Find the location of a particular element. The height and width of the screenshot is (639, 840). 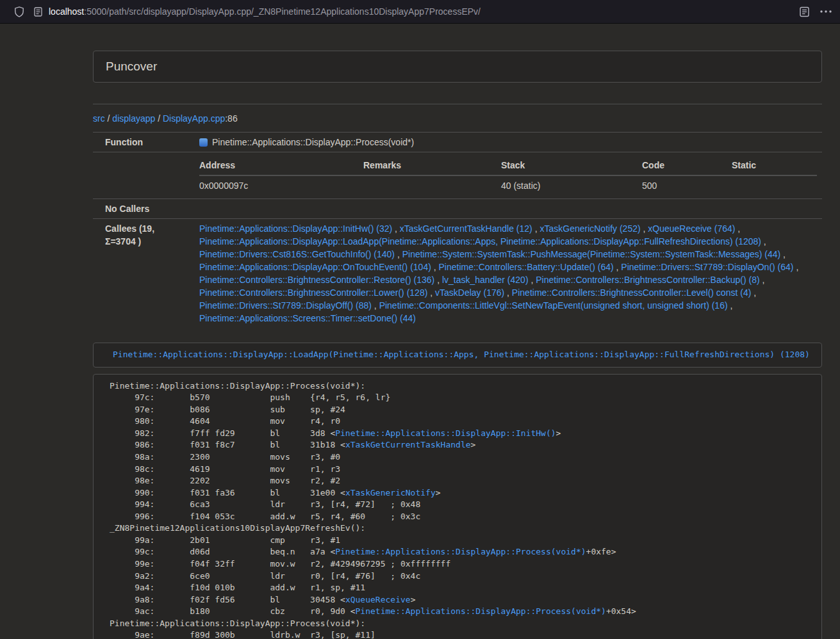

breadcrumb-line-number: :86 is located at coordinates (231, 118).